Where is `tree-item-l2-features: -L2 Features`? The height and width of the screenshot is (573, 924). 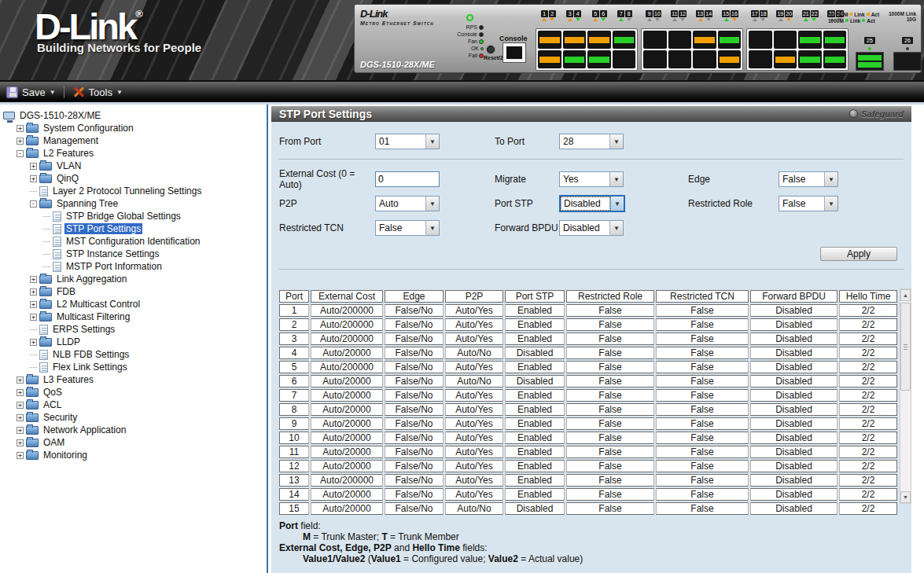 tree-item-l2-features: -L2 Features is located at coordinates (134, 153).